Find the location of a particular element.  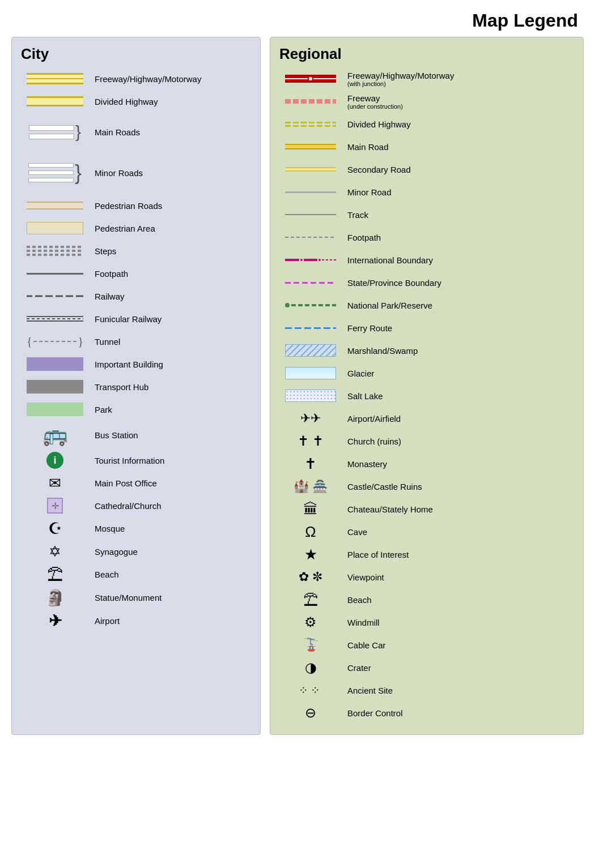

funicular-label: Funicular Railway is located at coordinates (125, 319).